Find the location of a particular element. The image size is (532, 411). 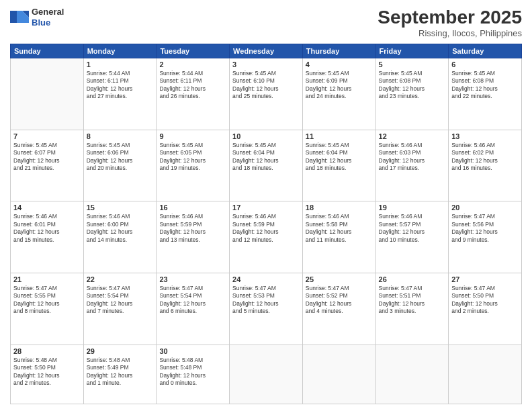

day-number: 26 is located at coordinates (412, 279).